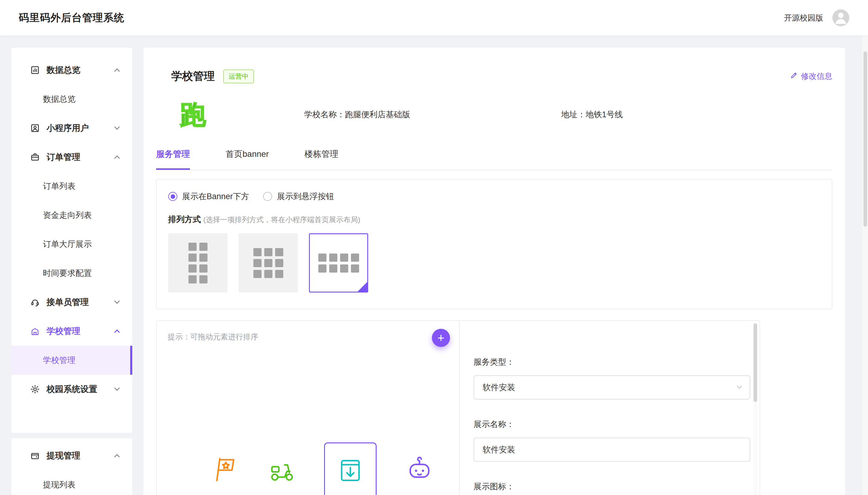  Describe the element at coordinates (67, 215) in the screenshot. I see `sidebar-item-label: 资金走向列表` at that location.